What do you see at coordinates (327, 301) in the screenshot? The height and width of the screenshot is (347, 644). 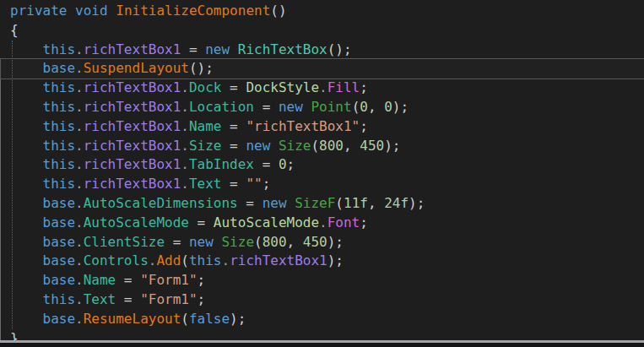 I see `code-line: this.Text = "Form1";` at bounding box center [327, 301].